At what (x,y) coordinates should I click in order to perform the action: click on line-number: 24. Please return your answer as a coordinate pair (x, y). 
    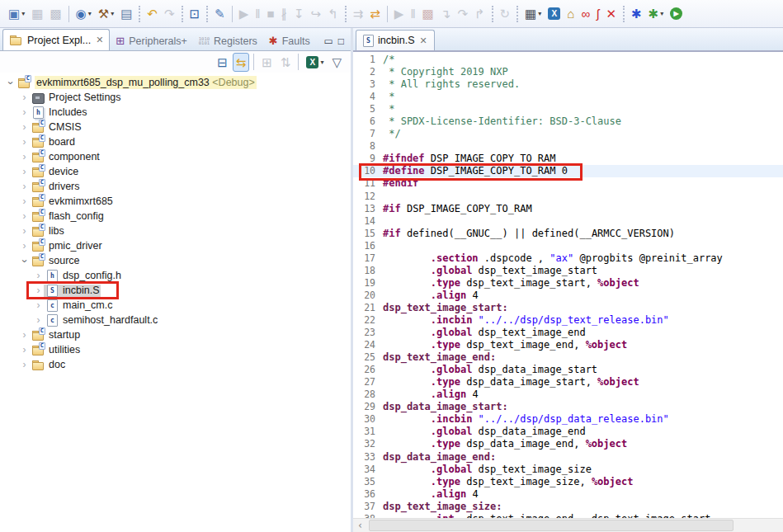
    Looking at the image, I should click on (366, 345).